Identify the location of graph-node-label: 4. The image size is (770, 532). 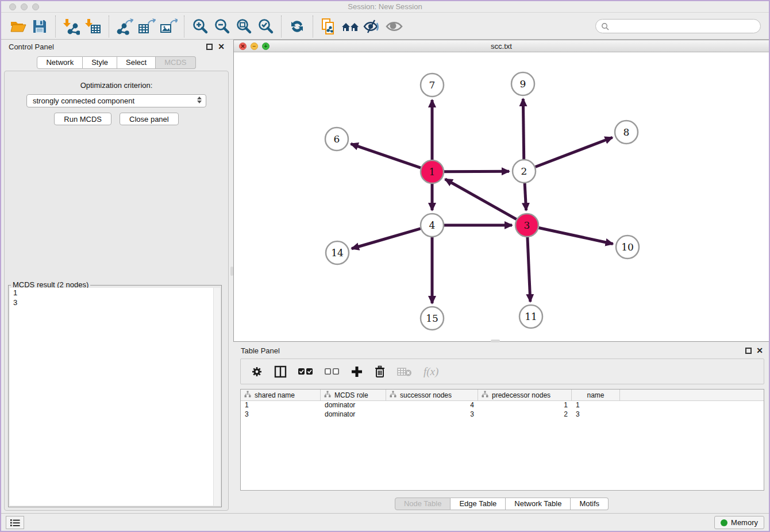
(432, 225).